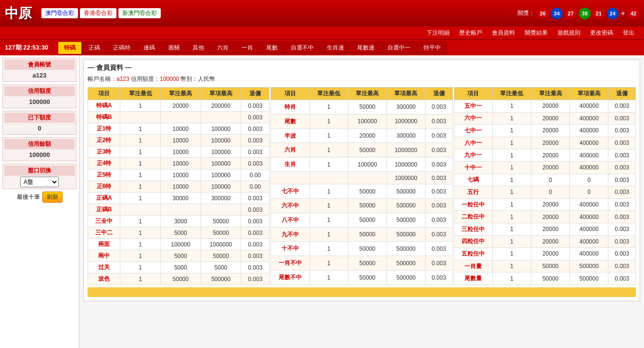  What do you see at coordinates (362, 121) in the screenshot?
I see `table-row: 尾數 1 100000 1000000 0.003` at bounding box center [362, 121].